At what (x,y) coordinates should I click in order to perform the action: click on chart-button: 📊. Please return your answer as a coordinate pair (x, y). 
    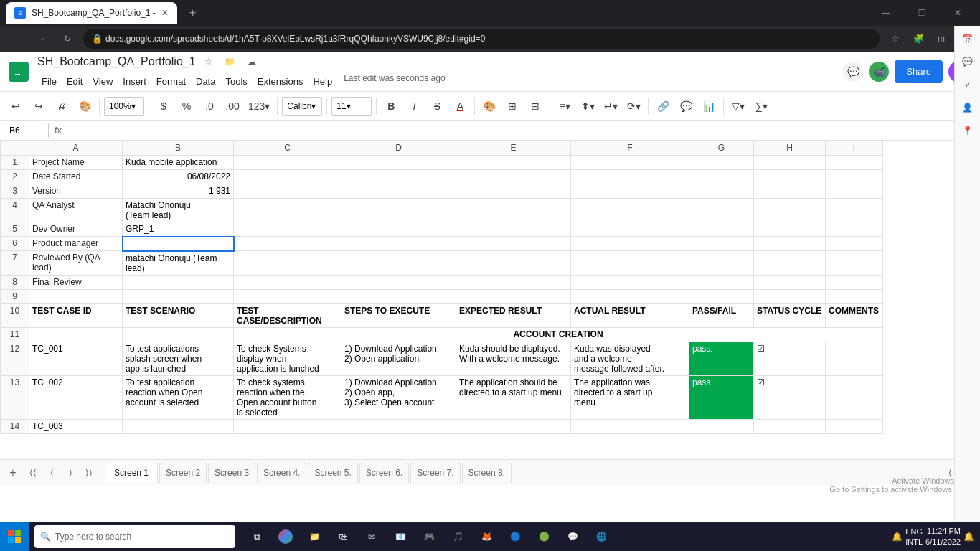
    Looking at the image, I should click on (709, 106).